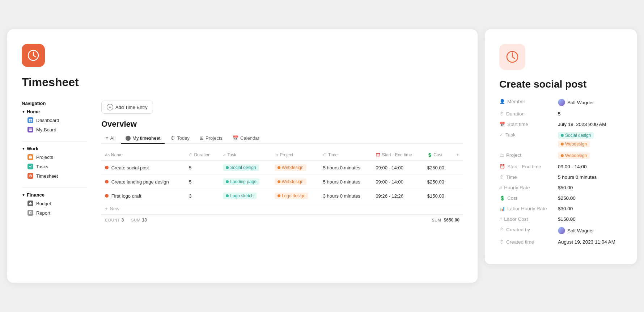 This screenshot has width=644, height=312. What do you see at coordinates (180, 138) in the screenshot?
I see `tab-today: ⏱ Today` at bounding box center [180, 138].